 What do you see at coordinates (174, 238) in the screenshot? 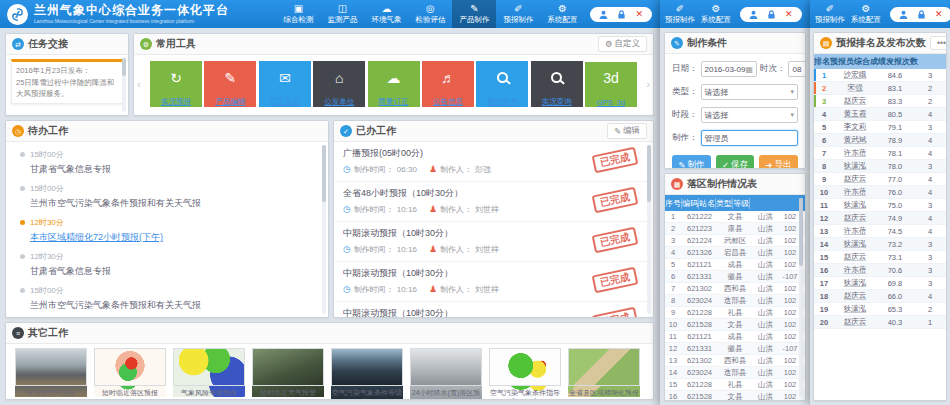
I see `todo-item-title: 本市区域精细化72小时预报(下午)` at bounding box center [174, 238].